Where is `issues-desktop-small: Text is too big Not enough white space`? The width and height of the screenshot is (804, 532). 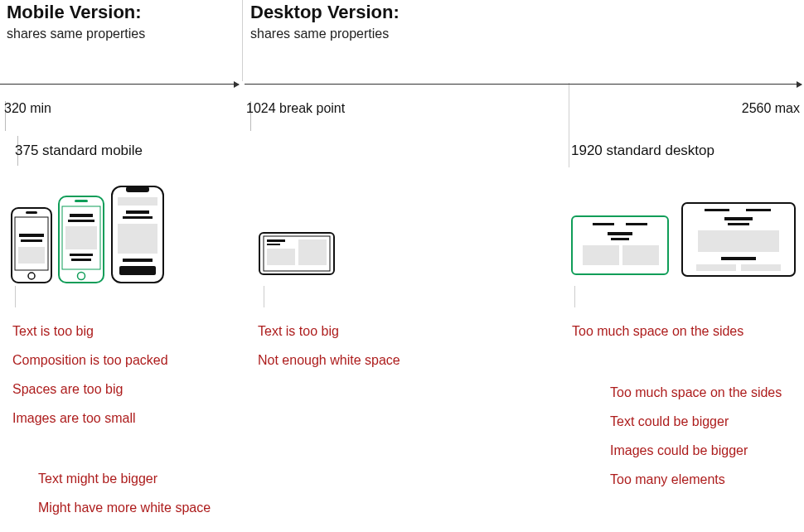
issues-desktop-small: Text is too big Not enough white space is located at coordinates (329, 351).